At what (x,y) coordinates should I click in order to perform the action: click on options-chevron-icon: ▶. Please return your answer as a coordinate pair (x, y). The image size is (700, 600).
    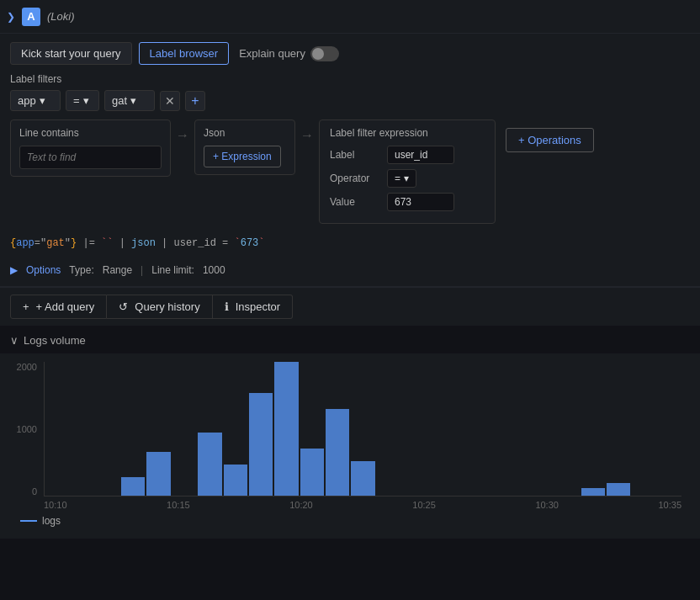
    Looking at the image, I should click on (13, 270).